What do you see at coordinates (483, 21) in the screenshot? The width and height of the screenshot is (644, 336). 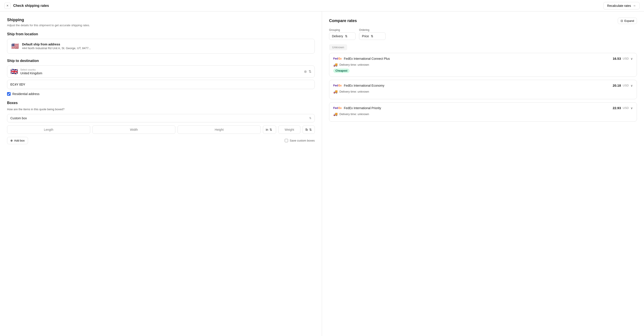 I see `compare-header: Compare rates ⊡ Expand` at bounding box center [483, 21].